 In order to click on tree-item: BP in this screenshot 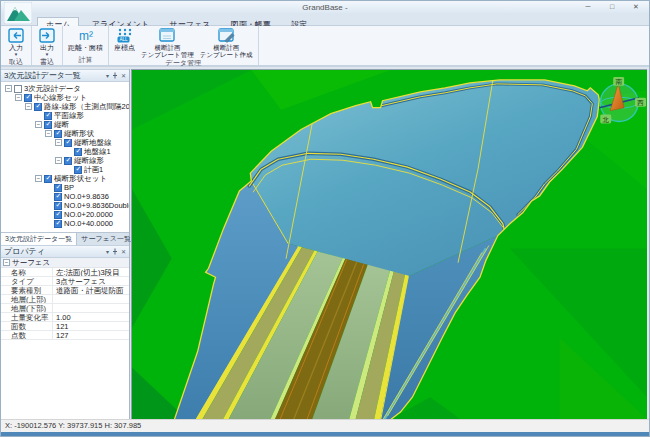, I will do `click(66, 188)`.